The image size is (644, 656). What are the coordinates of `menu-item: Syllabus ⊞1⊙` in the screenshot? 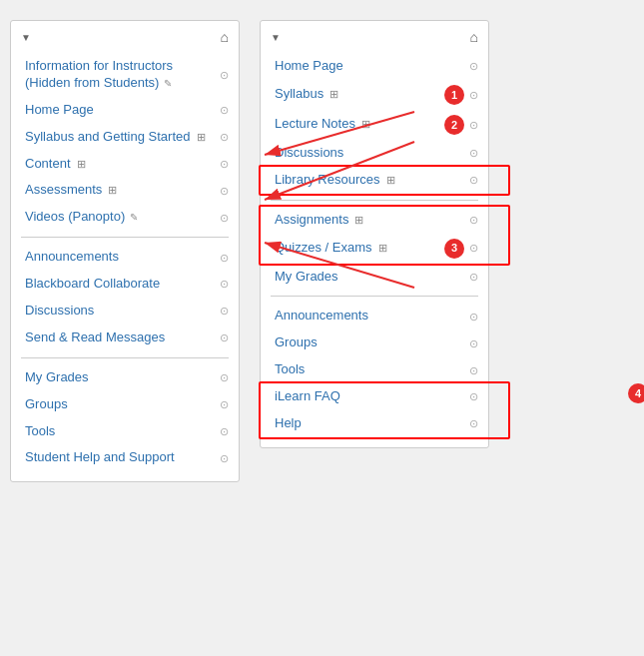 It's located at (374, 95).